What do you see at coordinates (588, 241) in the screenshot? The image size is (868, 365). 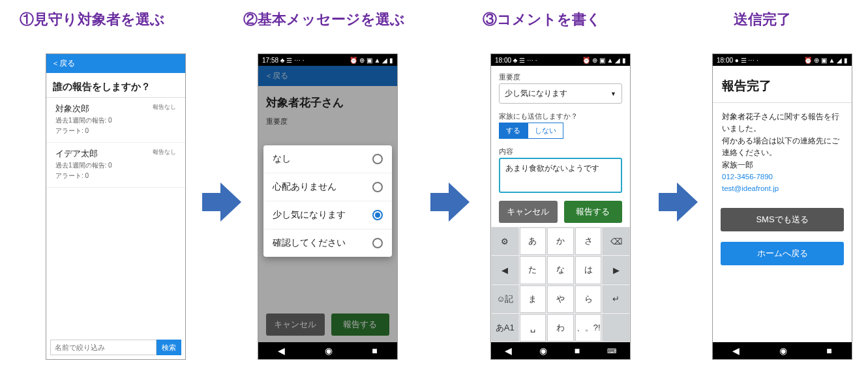 I see `kbd-key: さ` at bounding box center [588, 241].